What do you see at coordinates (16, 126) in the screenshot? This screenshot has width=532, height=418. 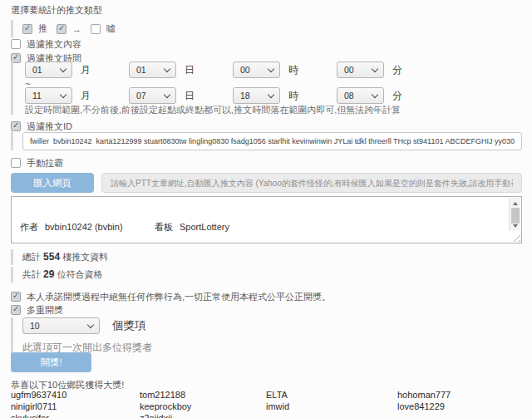 I see `filter-id-checkbox` at bounding box center [16, 126].